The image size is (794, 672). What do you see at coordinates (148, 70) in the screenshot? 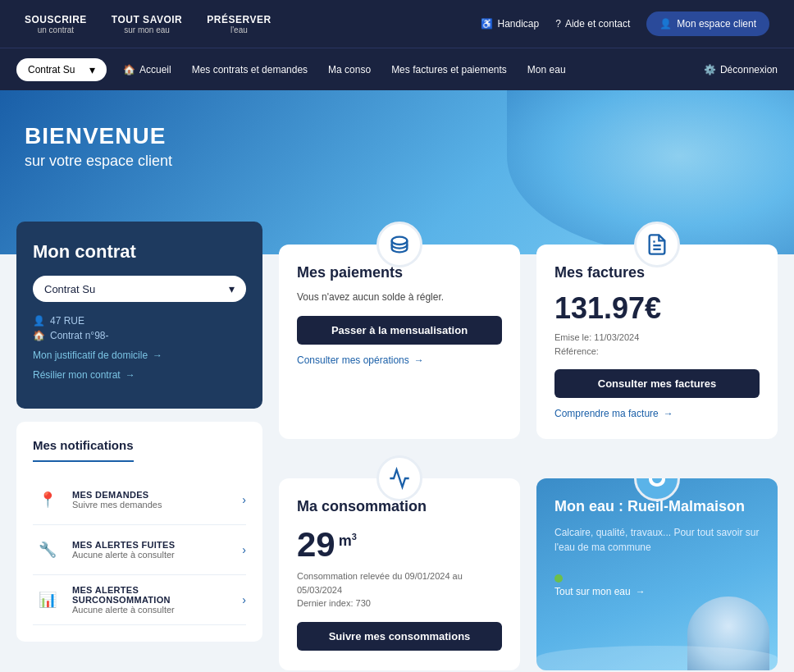
I see `nav-item-accueil: 🏠 Accueil` at bounding box center [148, 70].